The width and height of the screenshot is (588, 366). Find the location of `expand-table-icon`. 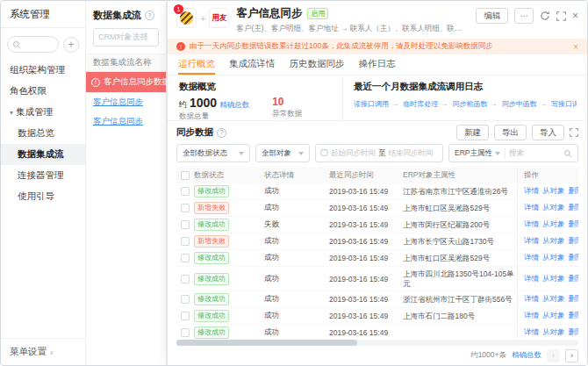

expand-table-icon is located at coordinates (574, 133).